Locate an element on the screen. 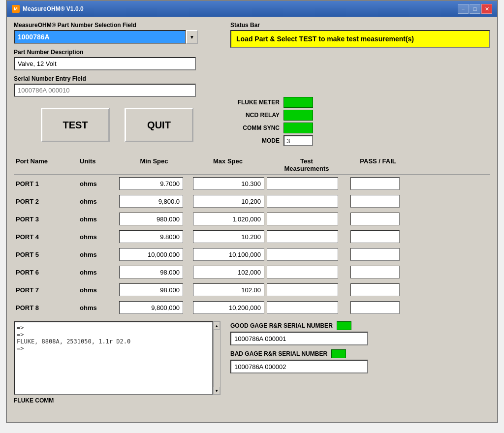  log-area is located at coordinates (113, 358).